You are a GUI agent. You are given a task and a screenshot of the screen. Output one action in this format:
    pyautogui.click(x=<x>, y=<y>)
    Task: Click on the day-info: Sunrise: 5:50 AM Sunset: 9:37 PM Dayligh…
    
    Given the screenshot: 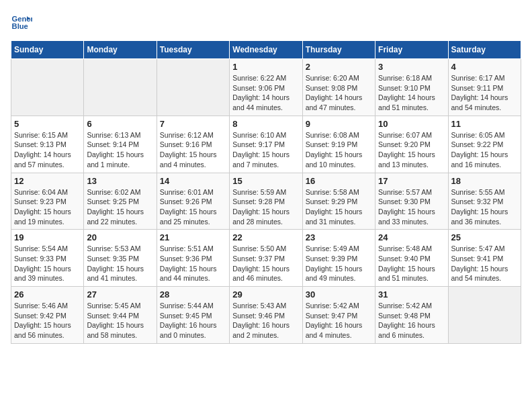 What is the action you would take?
    pyautogui.click(x=266, y=263)
    